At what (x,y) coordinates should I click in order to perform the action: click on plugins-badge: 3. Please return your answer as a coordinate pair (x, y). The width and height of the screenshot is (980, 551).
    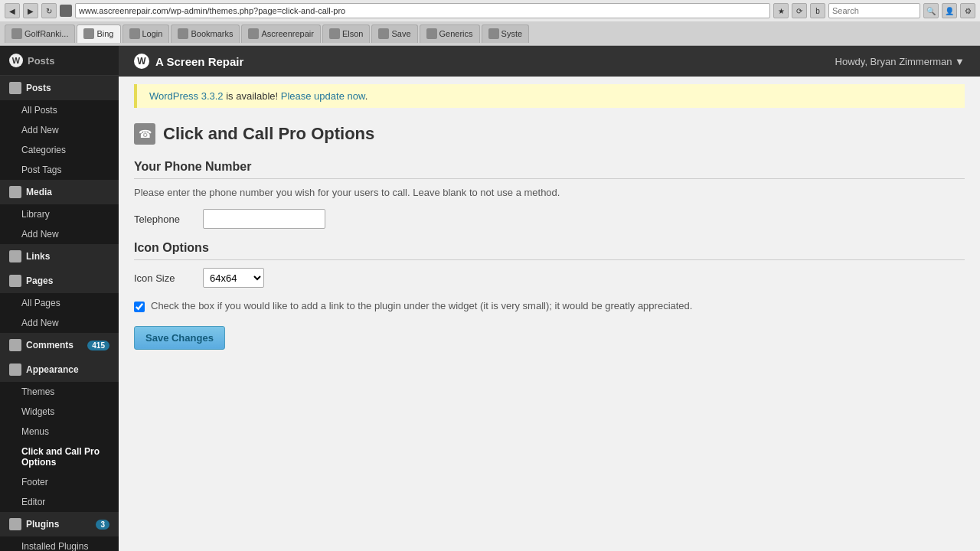
    Looking at the image, I should click on (103, 525).